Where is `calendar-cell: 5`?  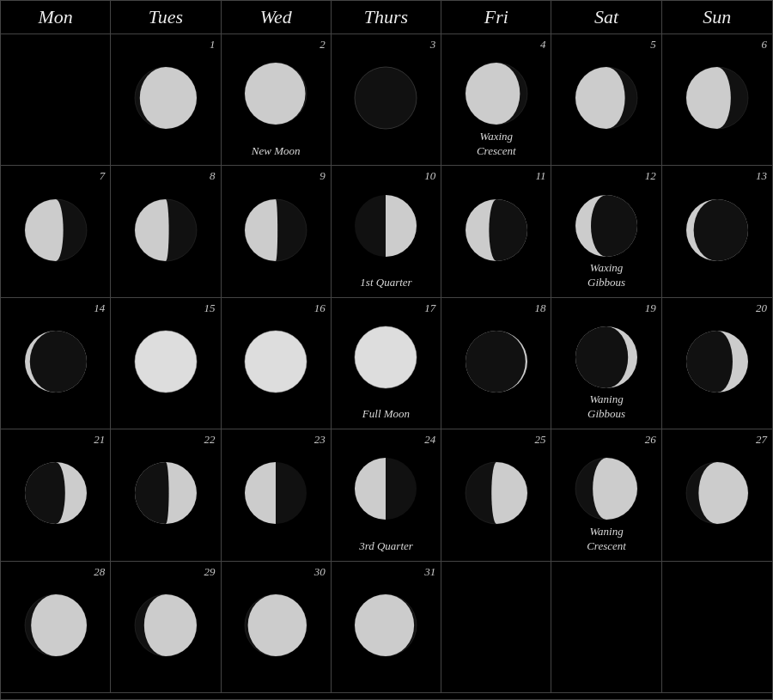 calendar-cell: 5 is located at coordinates (606, 100).